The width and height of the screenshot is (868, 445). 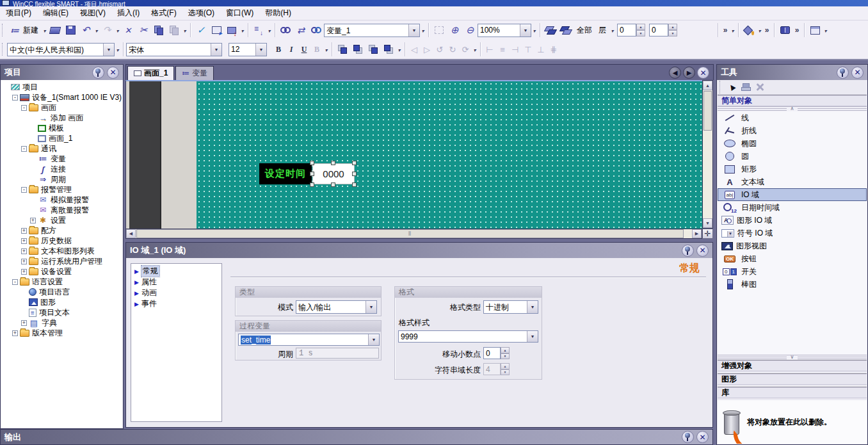 I want to click on tab-forward-button: ▶, so click(x=689, y=73).